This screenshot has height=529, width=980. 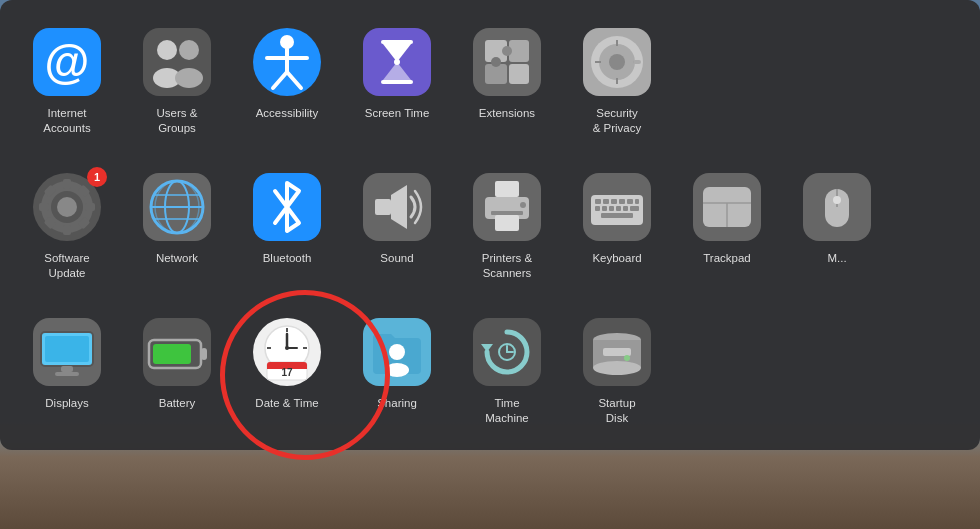 I want to click on icon-wrap-bluetooth, so click(x=287, y=207).